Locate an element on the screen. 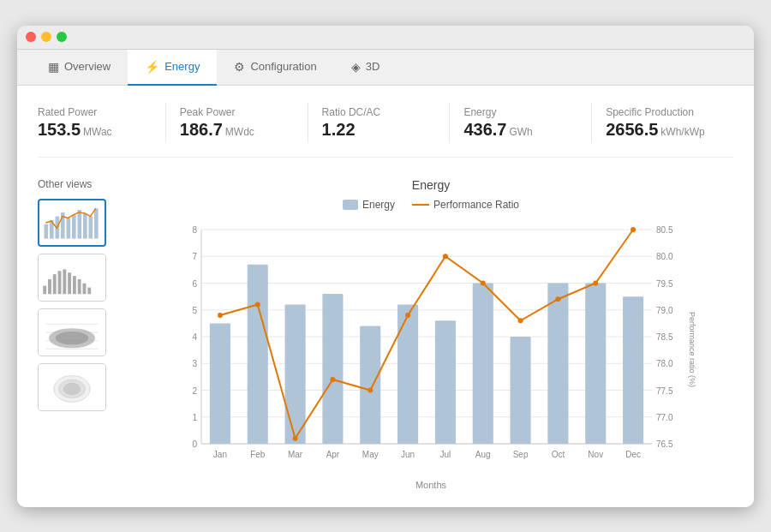 This screenshot has width=771, height=532. svg-text: 77.0 is located at coordinates (665, 416).